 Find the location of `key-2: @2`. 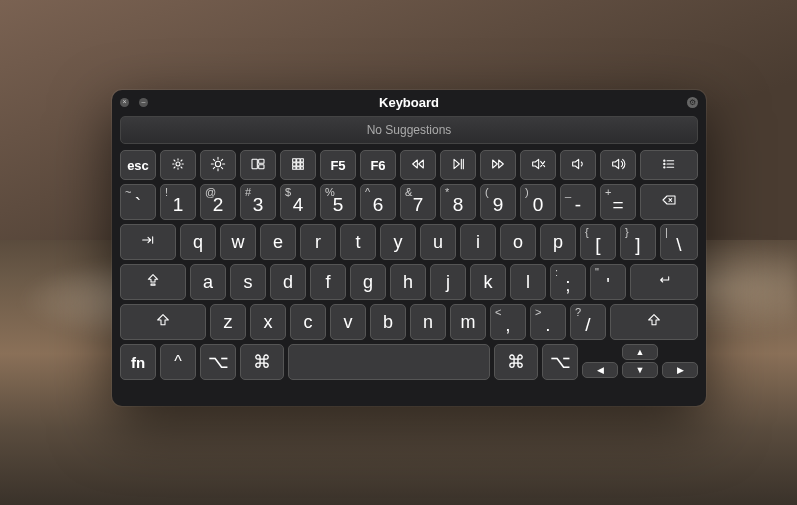

key-2: @2 is located at coordinates (218, 202).